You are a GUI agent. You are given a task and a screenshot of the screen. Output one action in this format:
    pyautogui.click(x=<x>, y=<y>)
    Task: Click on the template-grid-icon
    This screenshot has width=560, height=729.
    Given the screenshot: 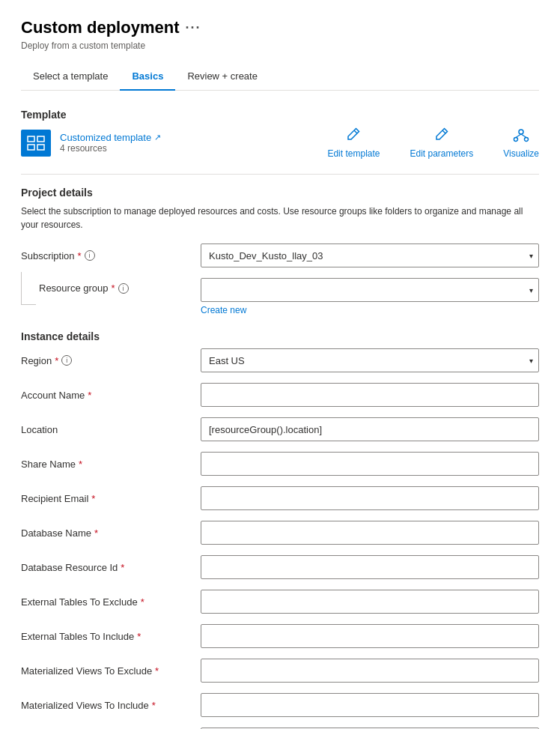 What is the action you would take?
    pyautogui.click(x=36, y=143)
    